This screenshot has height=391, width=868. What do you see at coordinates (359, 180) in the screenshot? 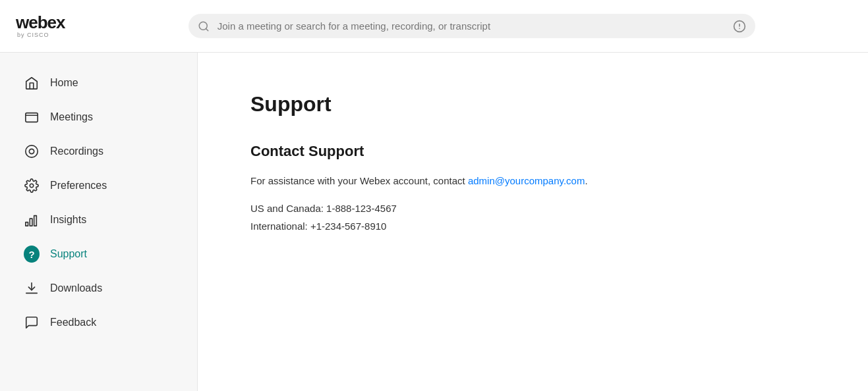
I see `contact-text-prefix: For assistance with your Webex account, …` at bounding box center [359, 180].